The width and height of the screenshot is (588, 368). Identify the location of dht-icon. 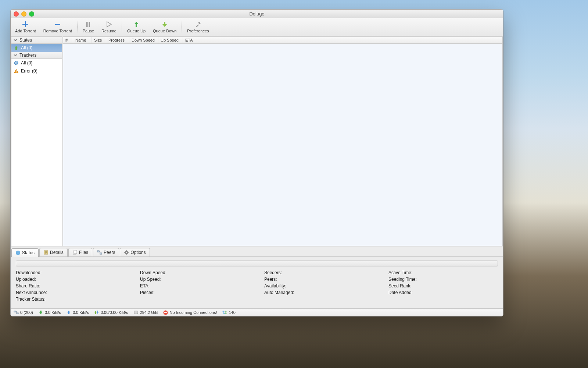
(225, 312).